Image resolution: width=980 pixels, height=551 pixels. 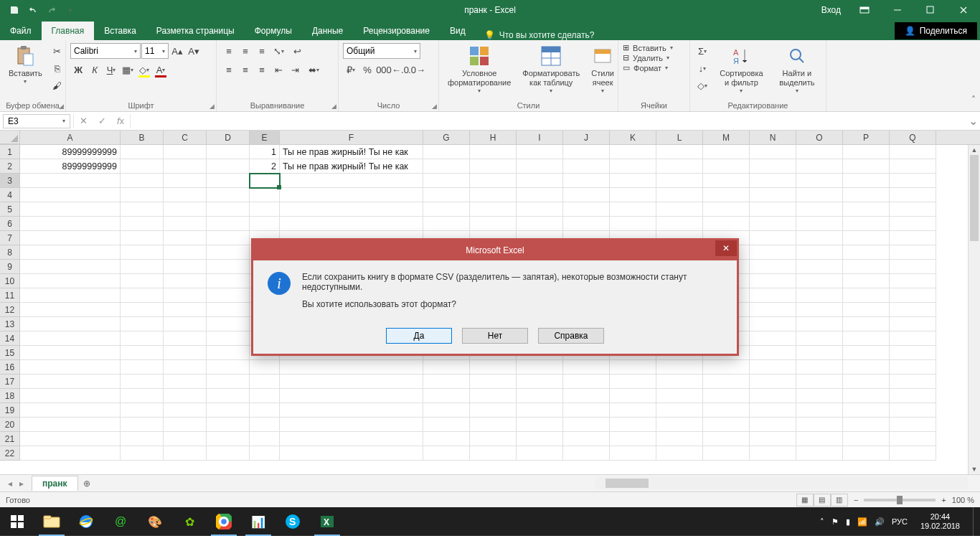 What do you see at coordinates (265, 166) in the screenshot?
I see `cell: 2` at bounding box center [265, 166].